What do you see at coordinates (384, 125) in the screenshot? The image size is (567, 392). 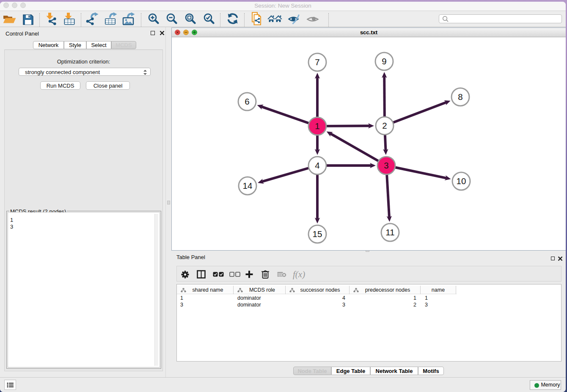 I see `svg-text: 2` at bounding box center [384, 125].